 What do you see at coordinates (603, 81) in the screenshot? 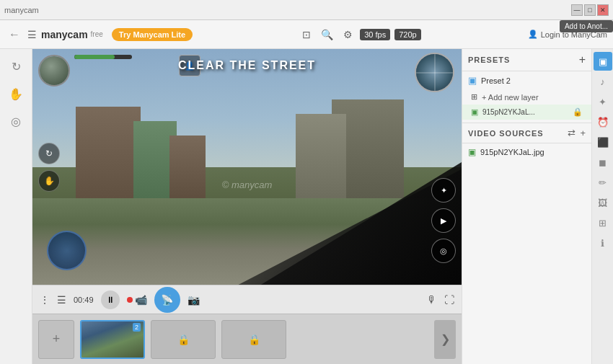
I see `audio-panel-icon: ♪` at bounding box center [603, 81].